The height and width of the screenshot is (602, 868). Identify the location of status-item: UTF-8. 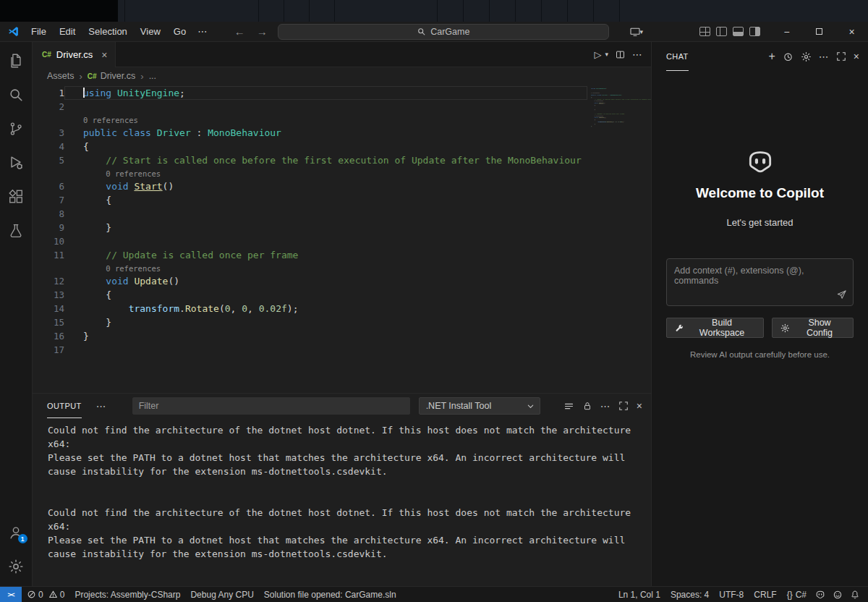
(731, 595).